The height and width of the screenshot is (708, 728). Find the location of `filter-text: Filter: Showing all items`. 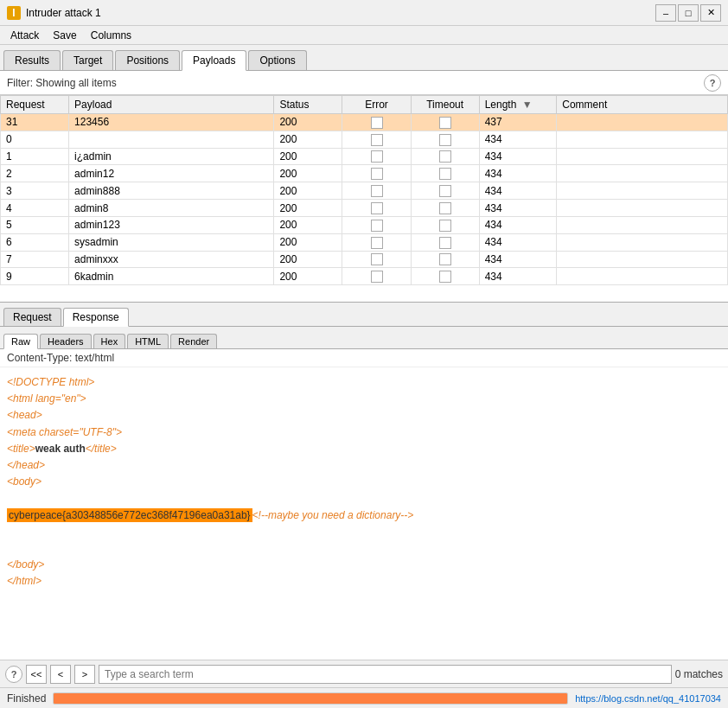

filter-text: Filter: Showing all items is located at coordinates (62, 83).